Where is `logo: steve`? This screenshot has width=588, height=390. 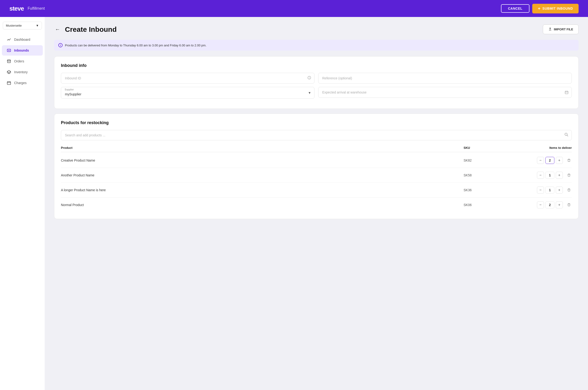 logo: steve is located at coordinates (17, 8).